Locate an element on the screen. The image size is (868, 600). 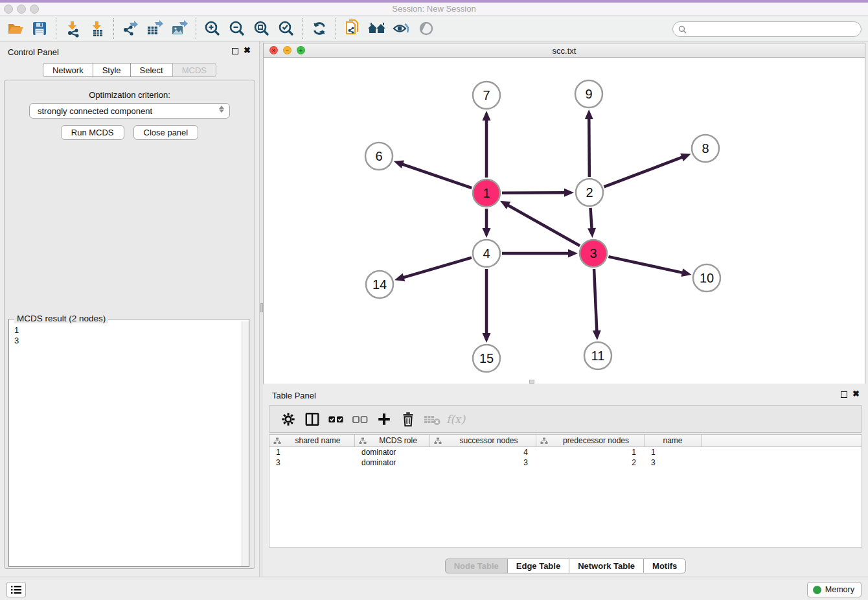
refresh-icon is located at coordinates (319, 29).